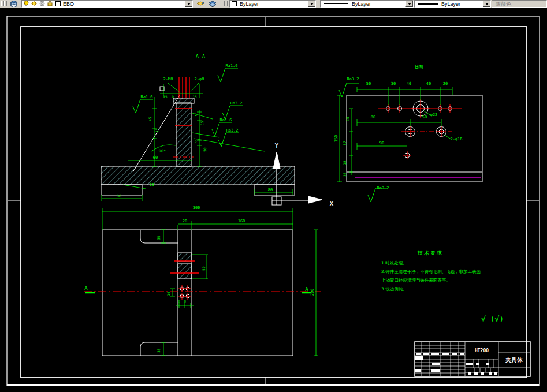 The height and width of the screenshot is (392, 547). What do you see at coordinates (198, 293) in the screenshot?
I see `plate-outline` at bounding box center [198, 293].